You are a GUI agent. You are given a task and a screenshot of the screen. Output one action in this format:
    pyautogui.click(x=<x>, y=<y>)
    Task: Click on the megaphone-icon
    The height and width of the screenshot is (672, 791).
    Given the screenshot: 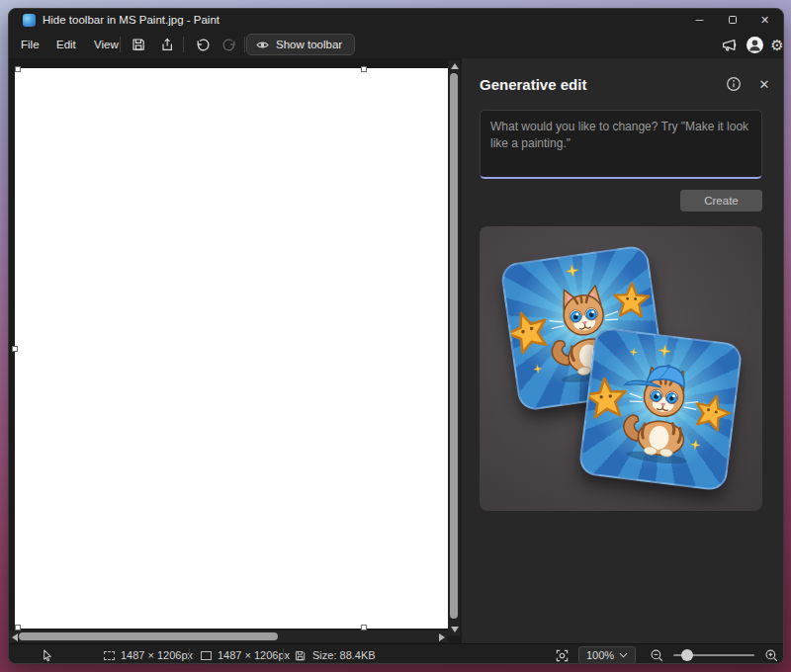 What is the action you would take?
    pyautogui.click(x=730, y=45)
    